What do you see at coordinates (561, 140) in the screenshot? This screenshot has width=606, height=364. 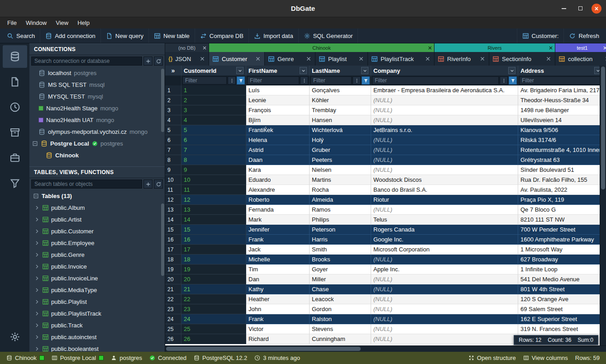 I see `cell-address: Rilská 3174/6` at bounding box center [561, 140].